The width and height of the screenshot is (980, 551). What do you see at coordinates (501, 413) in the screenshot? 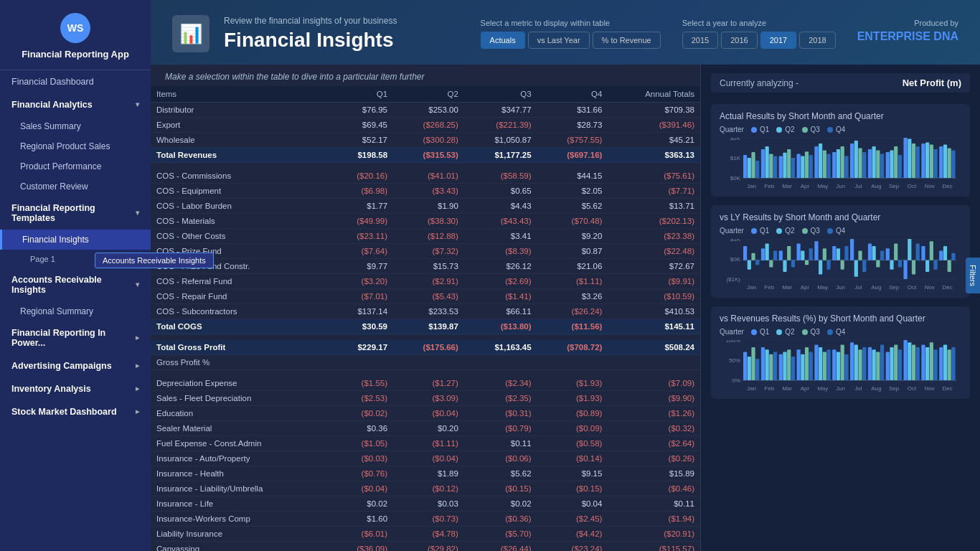
I see `cell-value: ($0.31)` at bounding box center [501, 413].